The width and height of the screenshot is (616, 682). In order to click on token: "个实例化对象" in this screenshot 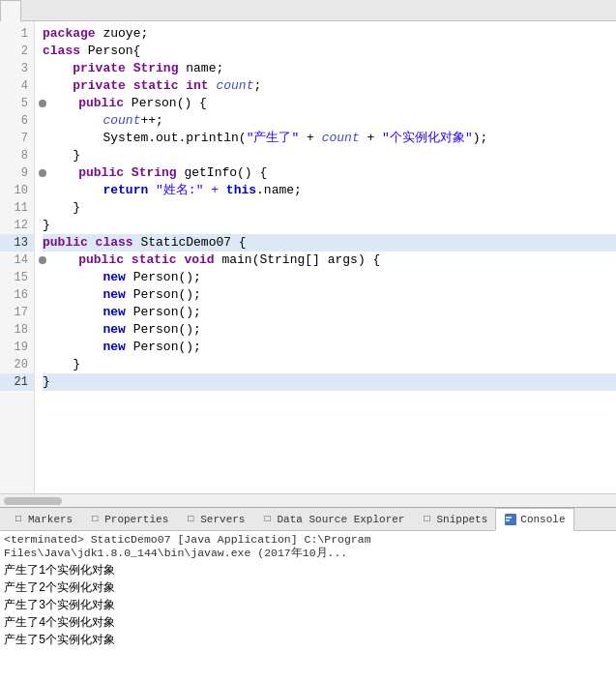, I will do `click(427, 138)`.